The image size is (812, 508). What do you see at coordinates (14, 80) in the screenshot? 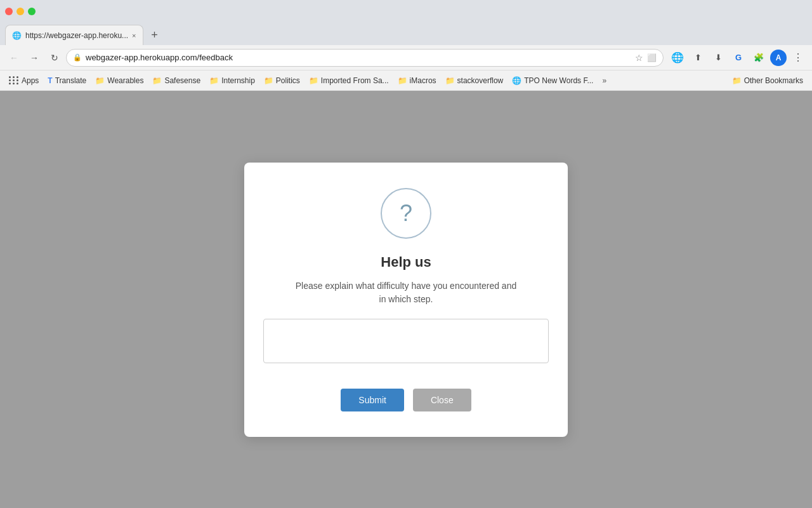
I see `apps-grid-icon` at bounding box center [14, 80].